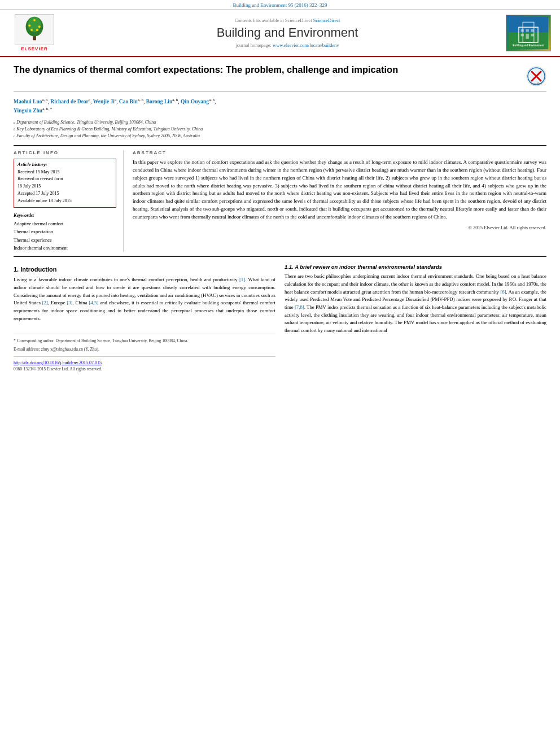 The height and width of the screenshot is (747, 560). I want to click on affiliation-a: aDepartment of Building Science, Tsinghu…, so click(280, 123).